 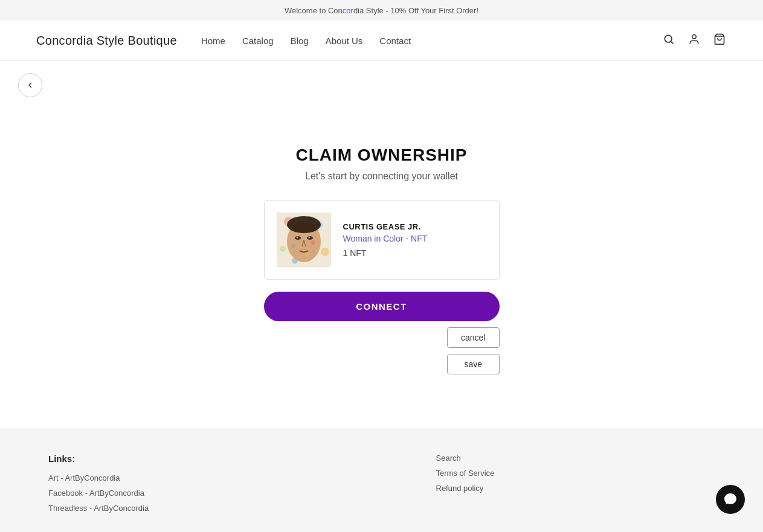 I want to click on save-button: save, so click(x=473, y=364).